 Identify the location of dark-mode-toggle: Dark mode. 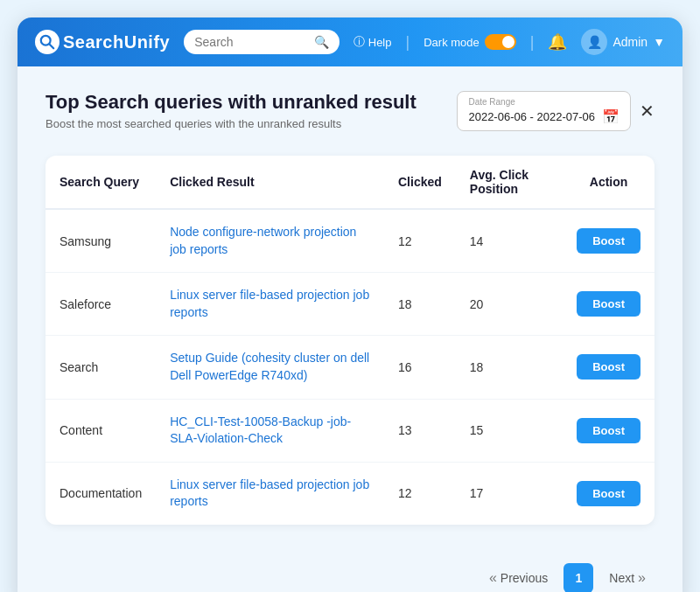
(470, 42).